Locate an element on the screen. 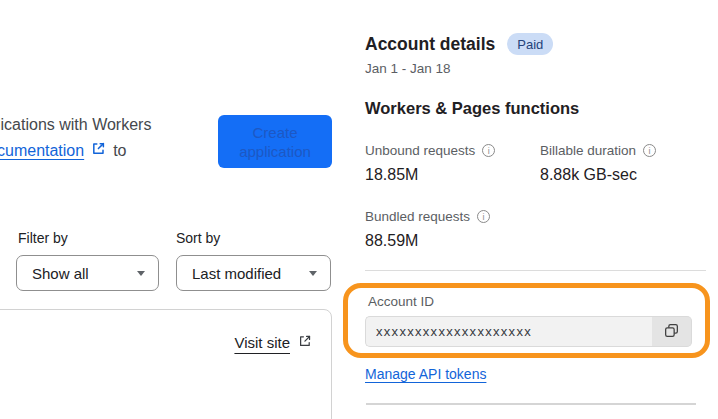  stat-value: 18.85M is located at coordinates (430, 175).